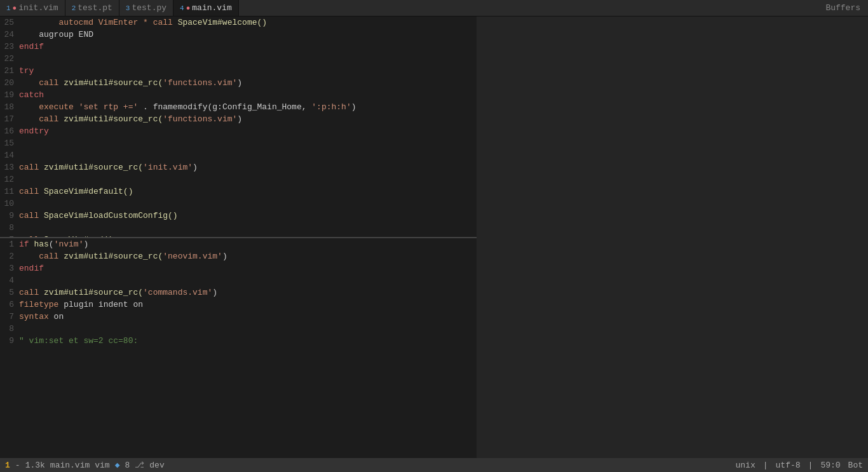  Describe the element at coordinates (128, 465) in the screenshot. I see `circle-num: 8` at that location.